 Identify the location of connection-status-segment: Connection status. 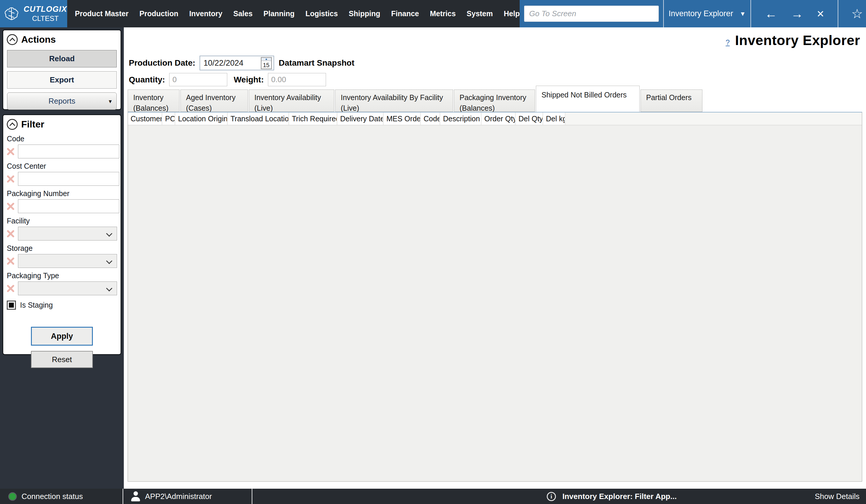
(62, 496).